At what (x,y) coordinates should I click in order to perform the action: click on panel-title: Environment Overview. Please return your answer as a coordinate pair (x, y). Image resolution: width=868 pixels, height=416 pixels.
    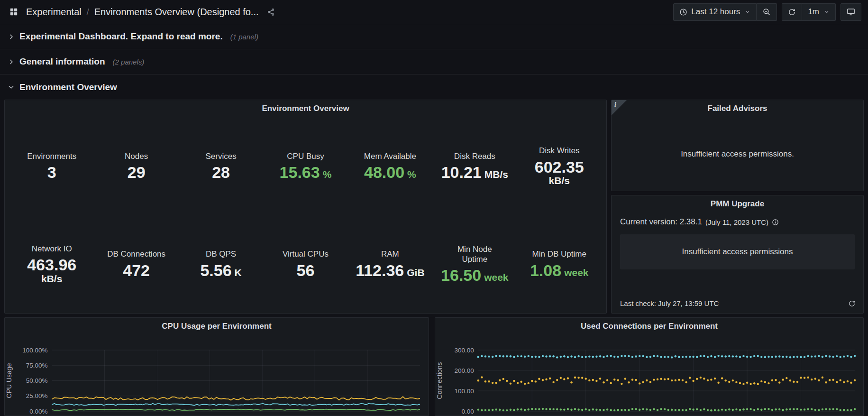
    Looking at the image, I should click on (305, 109).